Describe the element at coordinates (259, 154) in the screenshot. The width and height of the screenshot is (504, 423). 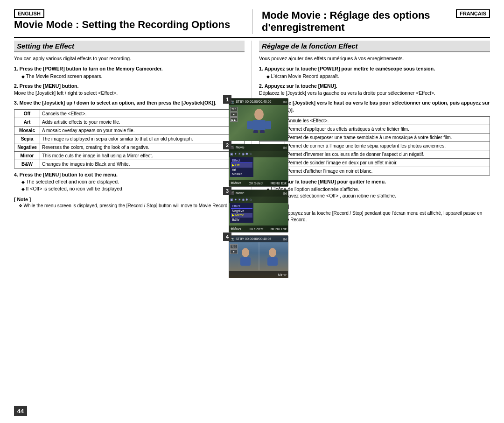
I see `screen-2-icon-bar: ▣ ✦ ☀ ◉ ✱ ☆` at that location.